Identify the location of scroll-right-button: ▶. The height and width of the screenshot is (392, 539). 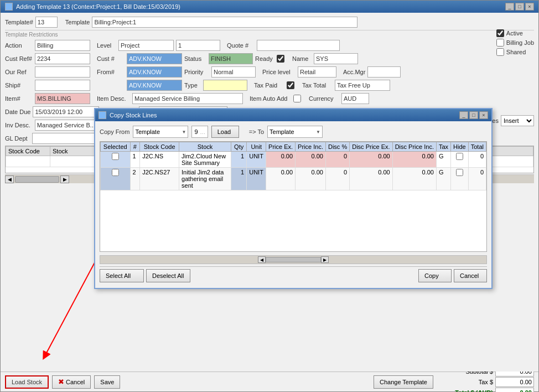
(65, 179).